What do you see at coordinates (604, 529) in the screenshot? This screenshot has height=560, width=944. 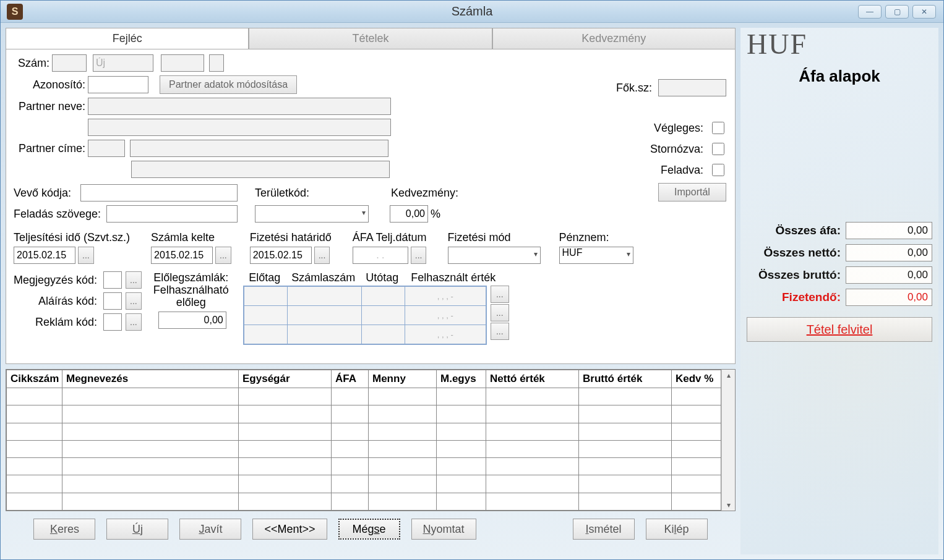 I see `button-ismetel: Ismétel` at bounding box center [604, 529].